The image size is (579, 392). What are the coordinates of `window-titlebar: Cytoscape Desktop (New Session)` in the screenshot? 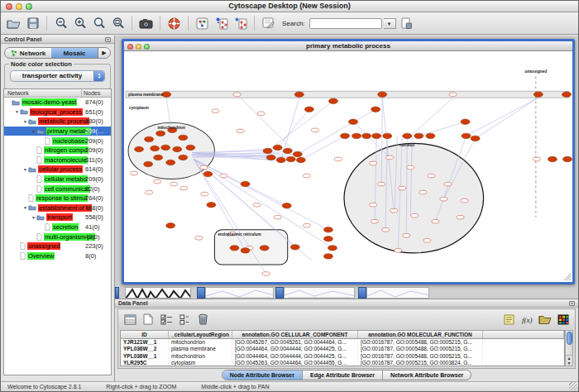 It's located at (290, 7).